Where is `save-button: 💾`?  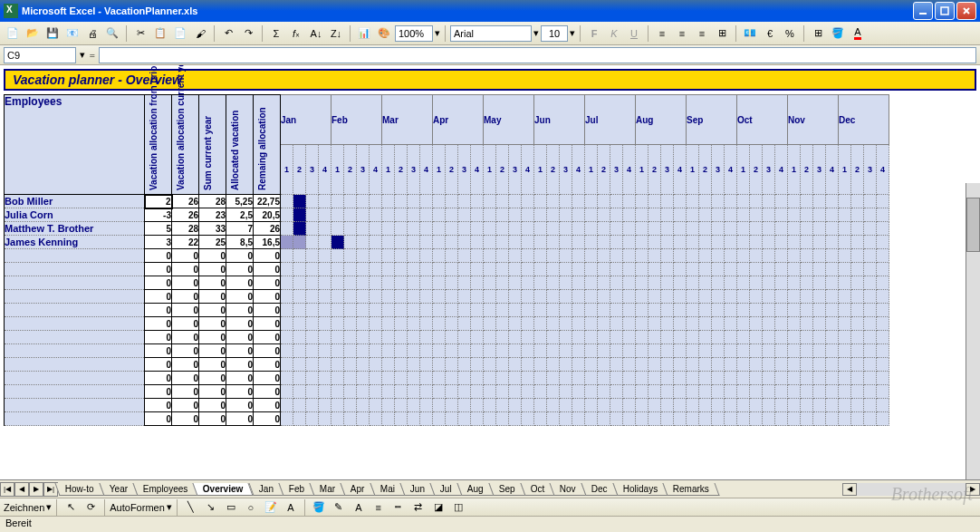
save-button: 💾 is located at coordinates (53, 34).